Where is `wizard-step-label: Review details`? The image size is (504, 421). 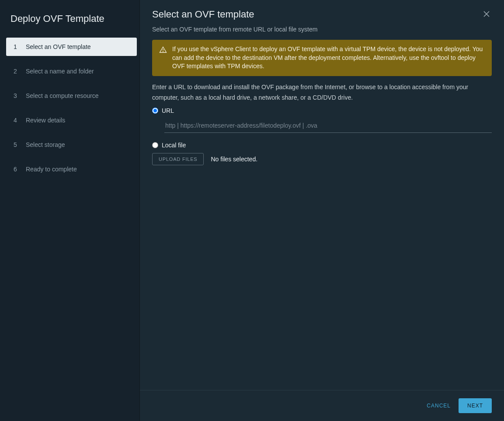
wizard-step-label: Review details is located at coordinates (45, 120).